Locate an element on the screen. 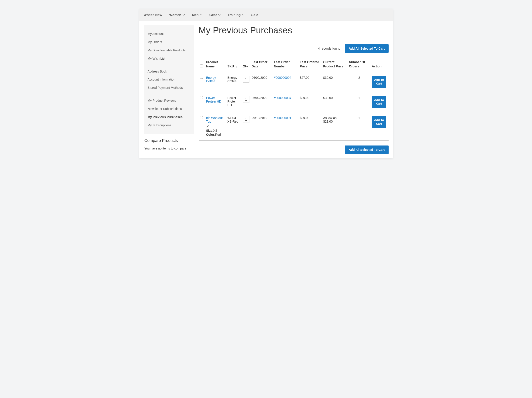 Image resolution: width=532 pixels, height=398 pixels. page-title: My Previous Purchases is located at coordinates (294, 30).